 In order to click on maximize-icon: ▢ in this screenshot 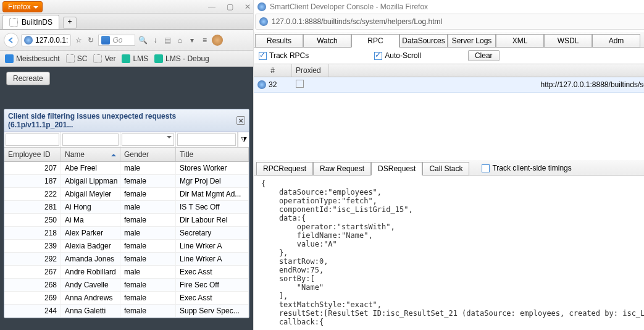, I will do `click(230, 7)`.